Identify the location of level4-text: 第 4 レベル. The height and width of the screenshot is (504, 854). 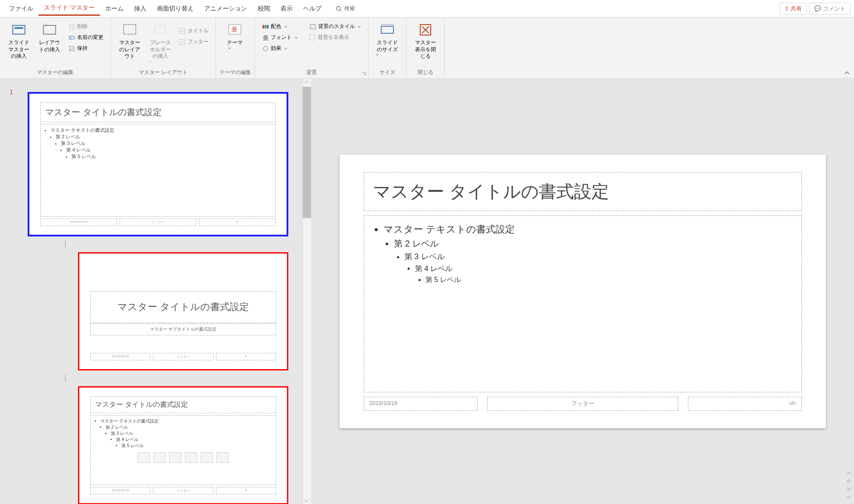
(604, 269).